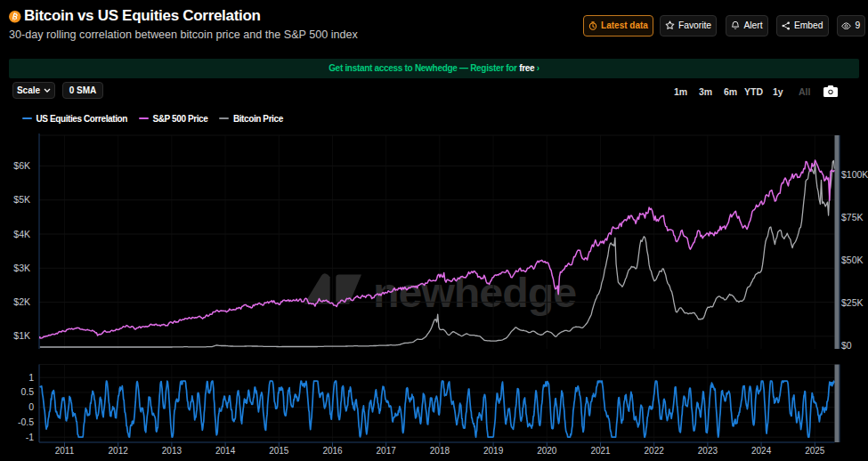  I want to click on svg-text: 2020, so click(547, 450).